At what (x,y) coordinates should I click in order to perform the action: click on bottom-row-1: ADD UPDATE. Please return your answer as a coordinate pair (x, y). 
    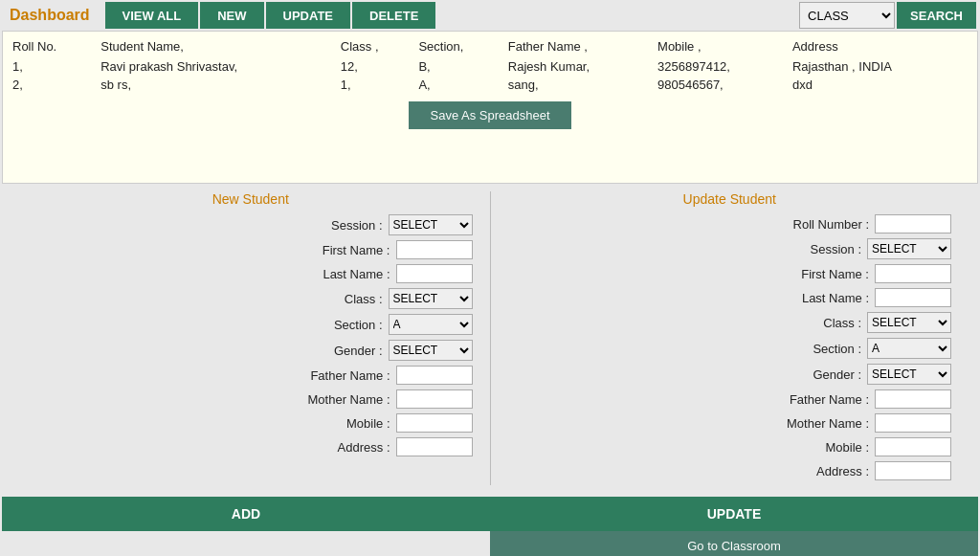
    Looking at the image, I should click on (490, 514).